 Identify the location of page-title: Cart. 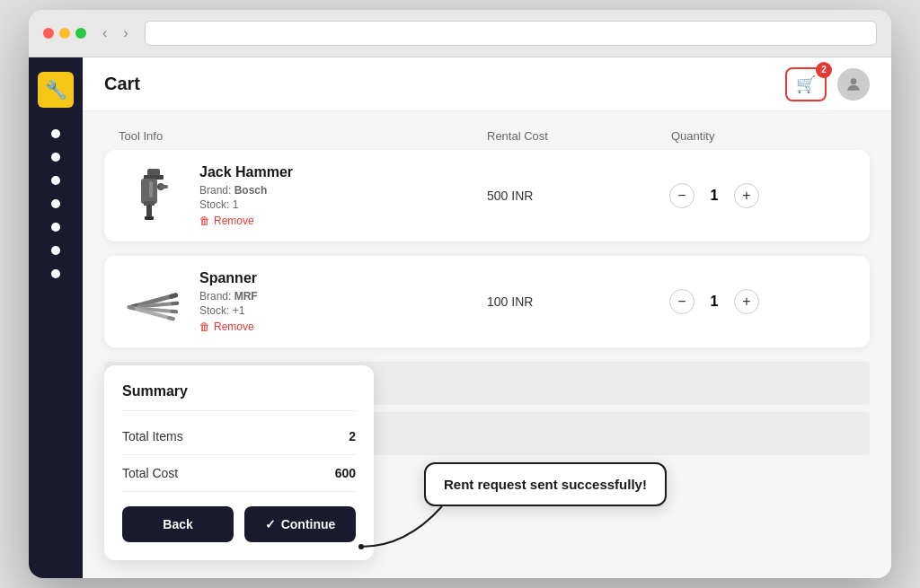
(122, 84).